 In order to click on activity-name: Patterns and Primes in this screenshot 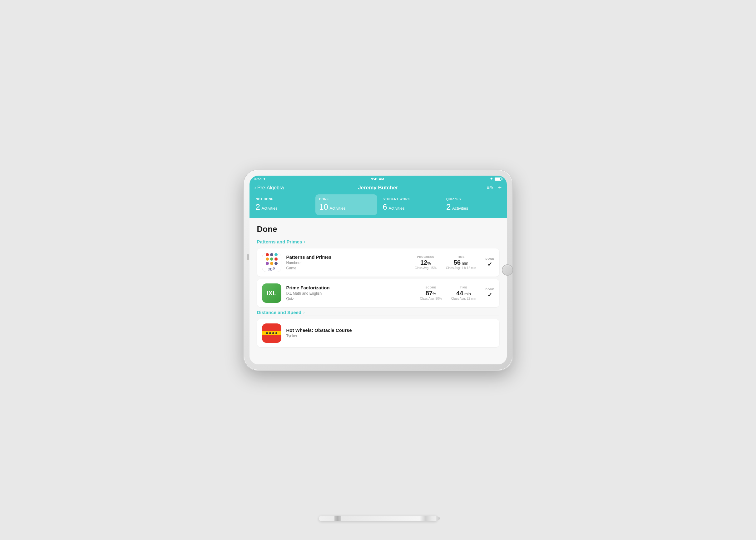, I will do `click(348, 257)`.